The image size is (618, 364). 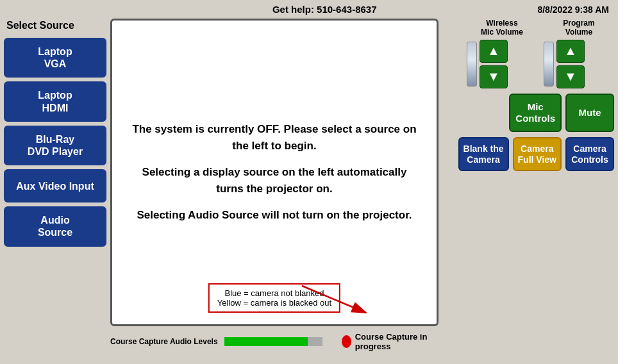 What do you see at coordinates (324, 9) in the screenshot?
I see `help-text: Get help: 510-643-8637` at bounding box center [324, 9].